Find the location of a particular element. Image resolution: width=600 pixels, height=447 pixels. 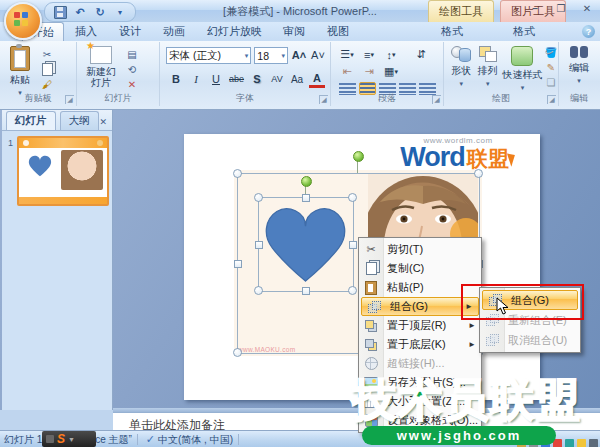

tab-slideshow: 幻灯片放映 is located at coordinates (234, 31).